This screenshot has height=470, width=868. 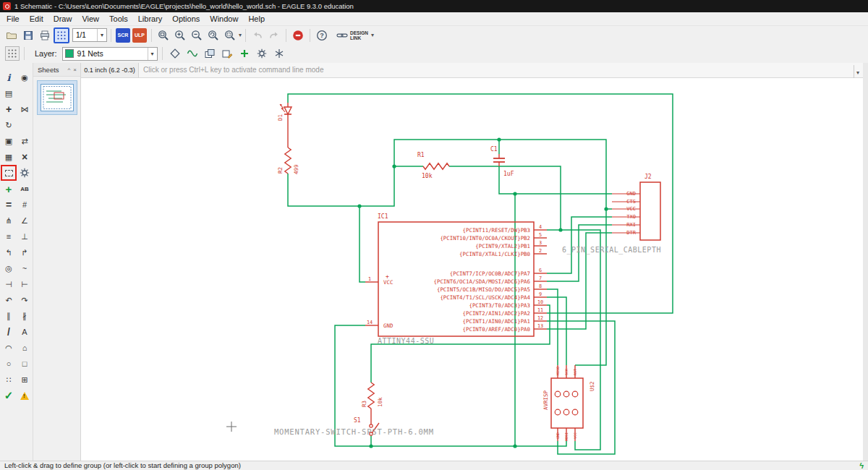 What do you see at coordinates (322, 35) in the screenshot?
I see `help-button: ?` at bounding box center [322, 35].